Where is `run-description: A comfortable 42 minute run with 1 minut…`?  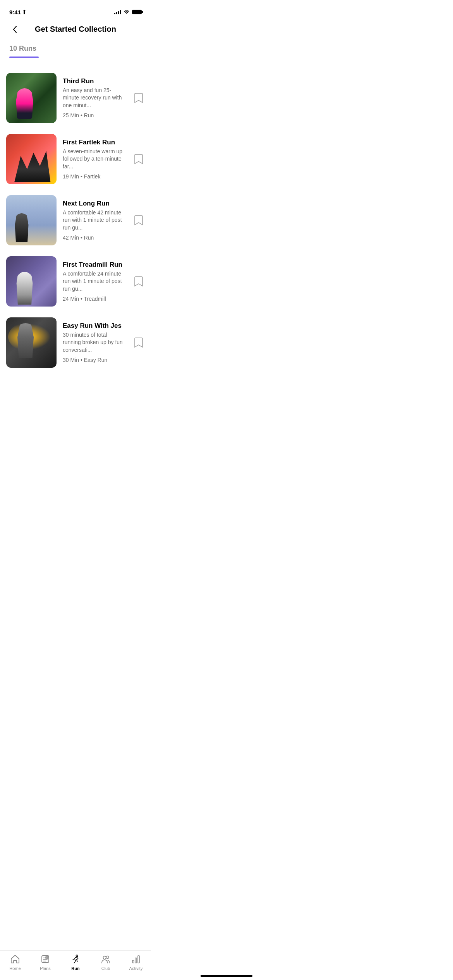 run-description: A comfortable 42 minute run with 1 minut… is located at coordinates (94, 221).